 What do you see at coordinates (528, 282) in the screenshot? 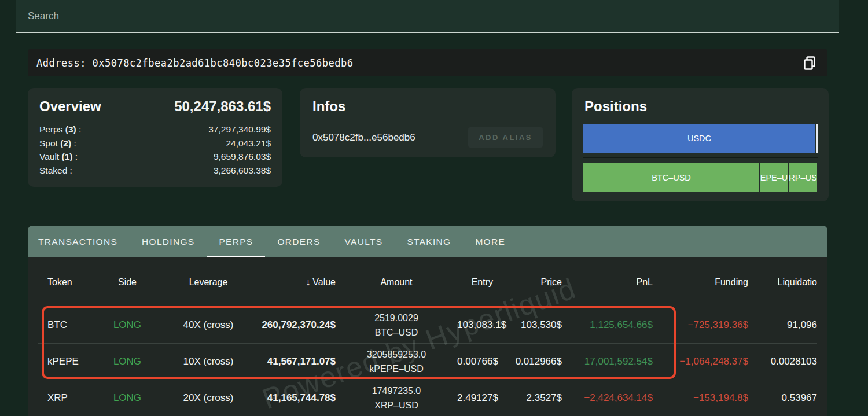
I see `col-header-price: Price` at bounding box center [528, 282].